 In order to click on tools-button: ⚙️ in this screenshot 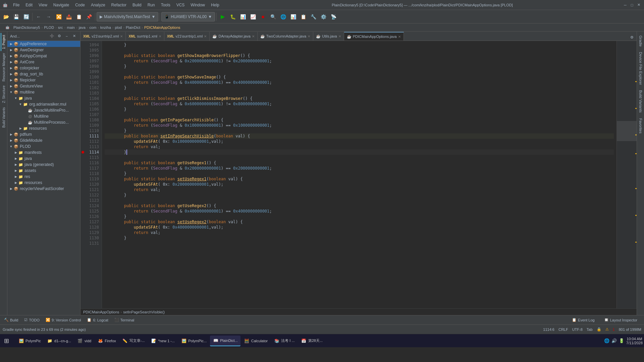, I will do `click(323, 17)`.